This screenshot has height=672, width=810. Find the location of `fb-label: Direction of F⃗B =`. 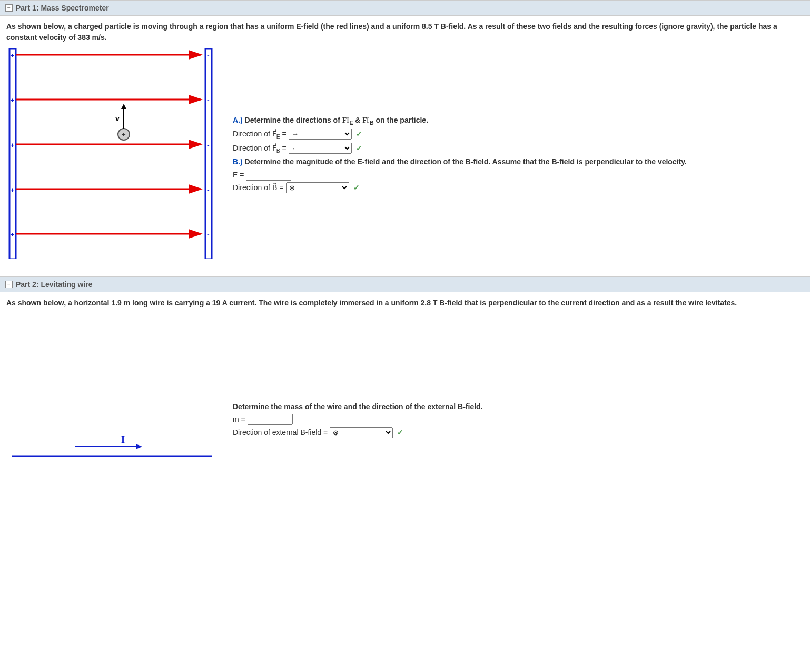

fb-label: Direction of F⃗B = is located at coordinates (261, 148).